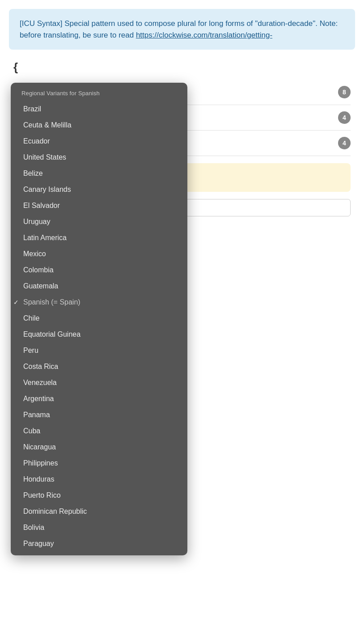 The image size is (364, 643). What do you see at coordinates (99, 302) in the screenshot?
I see `dropdown-item: ✓Spanish (= Spain)` at bounding box center [99, 302].